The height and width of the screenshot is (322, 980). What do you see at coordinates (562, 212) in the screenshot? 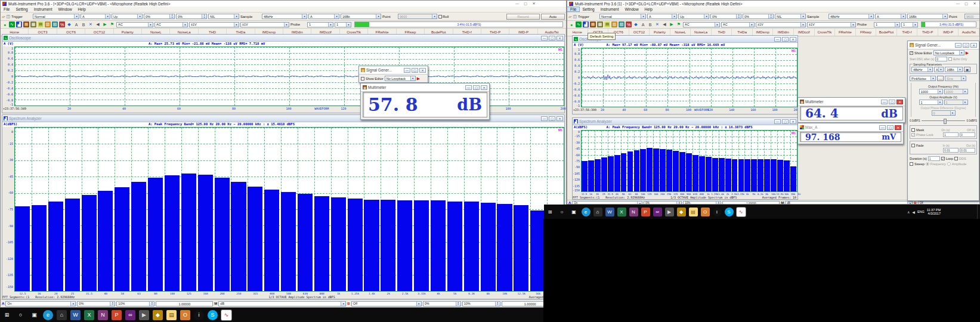
I see `taskbar-icon-search: ○` at bounding box center [562, 212].